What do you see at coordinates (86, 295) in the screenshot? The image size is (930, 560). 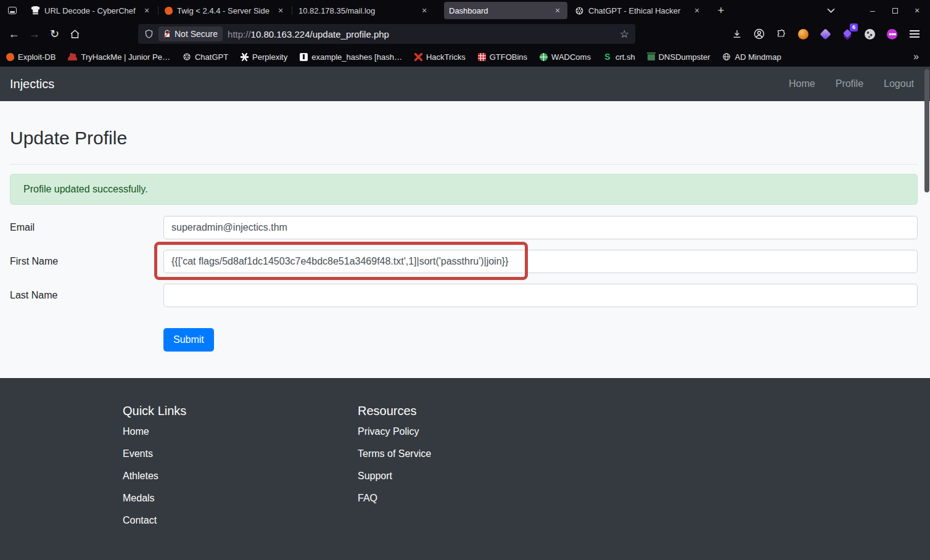 I see `last-name-label: Last Name` at bounding box center [86, 295].